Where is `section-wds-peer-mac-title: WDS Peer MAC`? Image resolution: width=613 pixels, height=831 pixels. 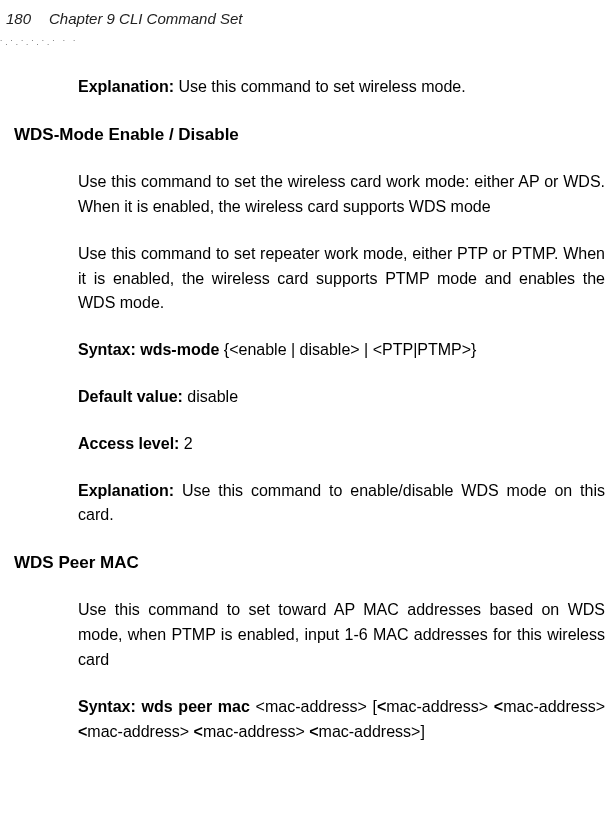 section-wds-peer-mac-title: WDS Peer MAC is located at coordinates (310, 563).